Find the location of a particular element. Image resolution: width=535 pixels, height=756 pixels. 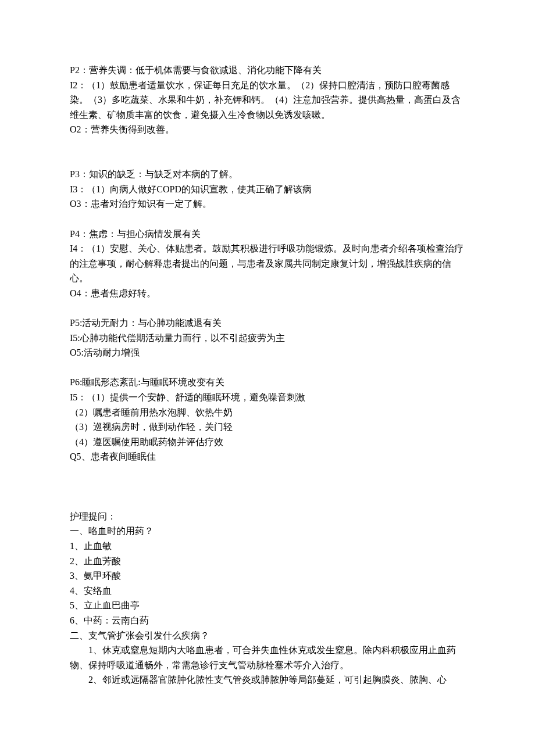

p4-intervention: I4：（1）安慰、关心、体贴患者。鼓励其积极进行呼吸功能锻炼。及时向患者介绍各项… is located at coordinates (268, 264).